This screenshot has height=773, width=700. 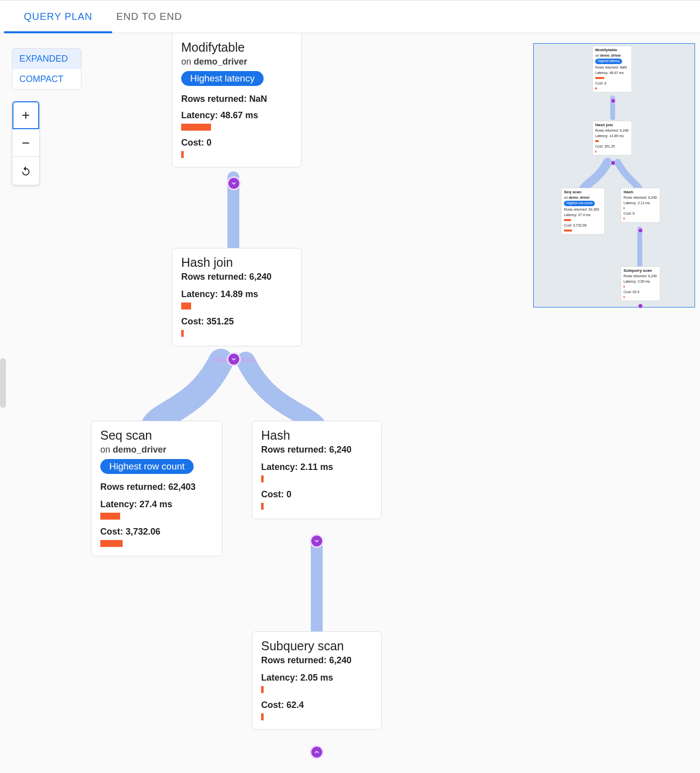 I want to click on latency-label: Latency: 2.11 ms, so click(x=317, y=467).